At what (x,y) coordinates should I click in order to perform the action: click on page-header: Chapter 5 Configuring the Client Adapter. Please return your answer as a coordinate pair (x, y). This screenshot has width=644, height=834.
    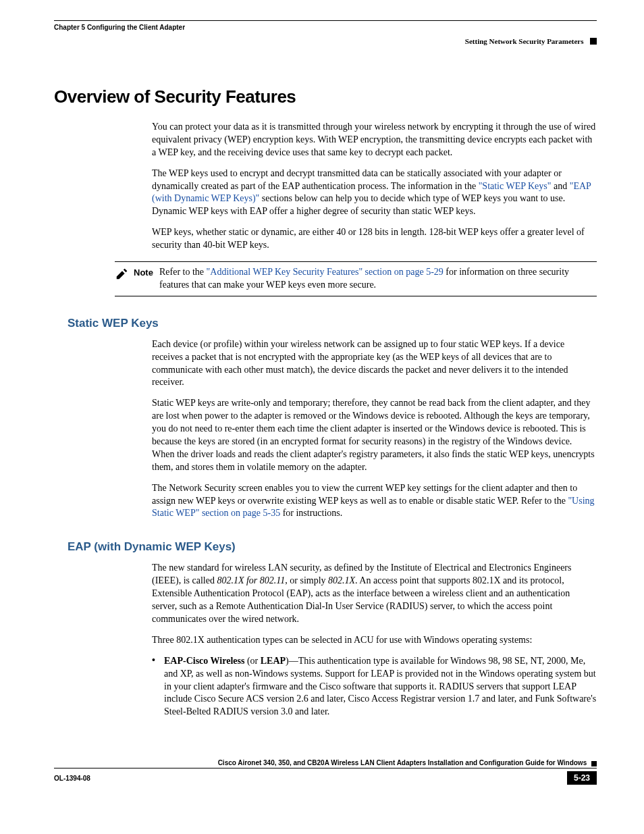
    Looking at the image, I should click on (325, 27).